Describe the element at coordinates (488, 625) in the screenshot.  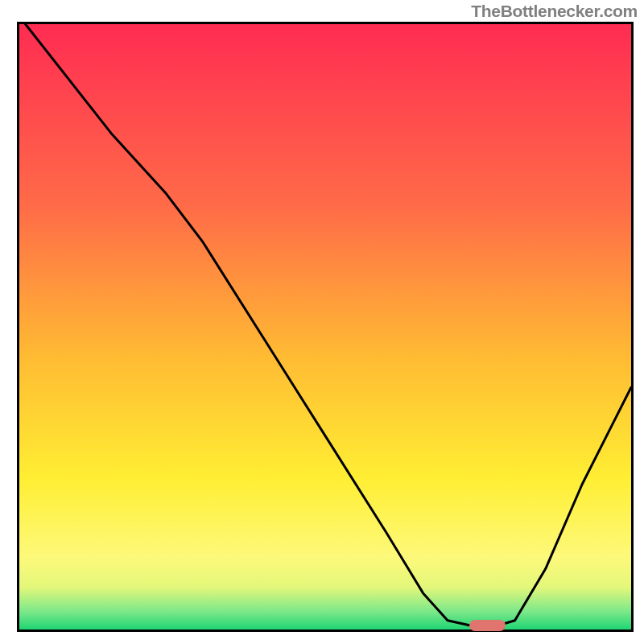
I see `optimal-marker` at that location.